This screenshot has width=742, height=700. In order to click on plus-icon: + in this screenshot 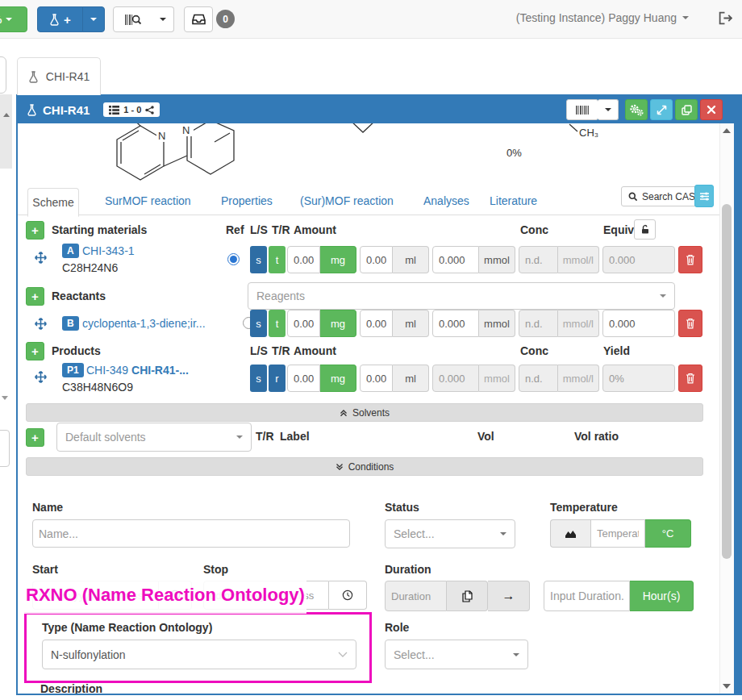, I will do `click(35, 297)`.